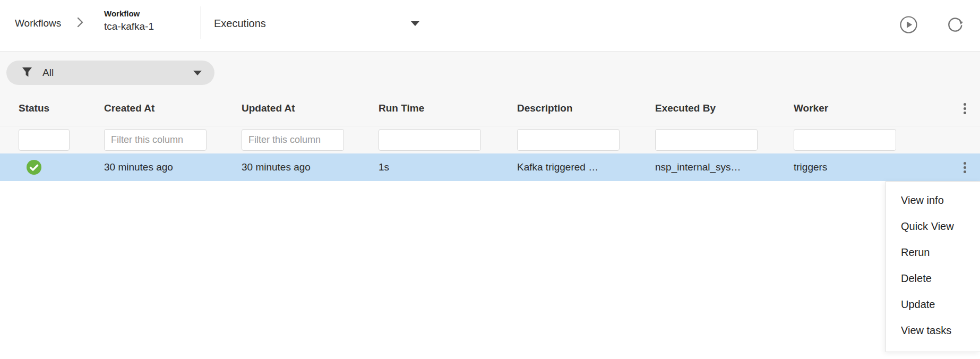  I want to click on execute-workflow-button, so click(909, 25).